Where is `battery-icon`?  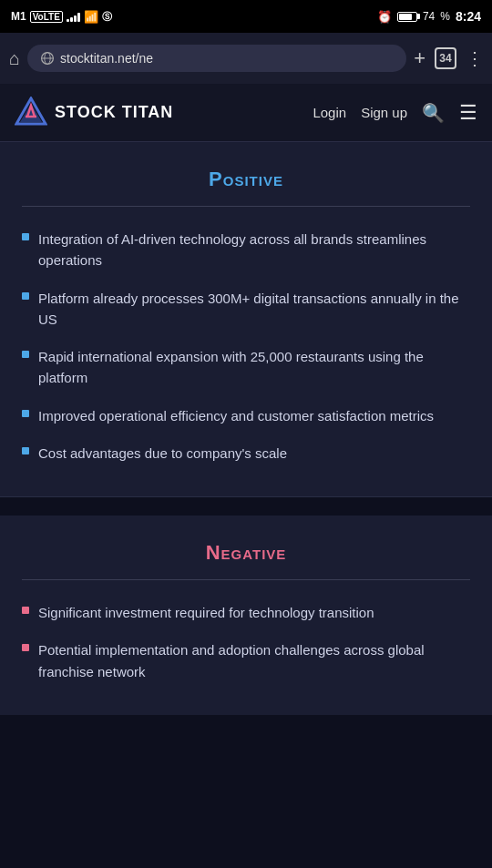
battery-icon is located at coordinates (407, 16).